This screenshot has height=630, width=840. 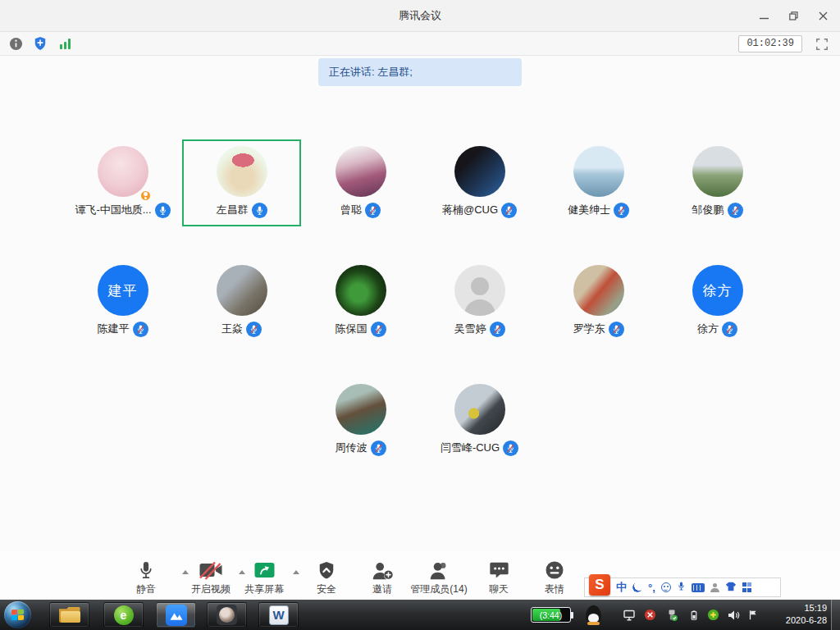 I want to click on participant-tile-zoujunpeng: 邹俊鹏, so click(x=717, y=183).